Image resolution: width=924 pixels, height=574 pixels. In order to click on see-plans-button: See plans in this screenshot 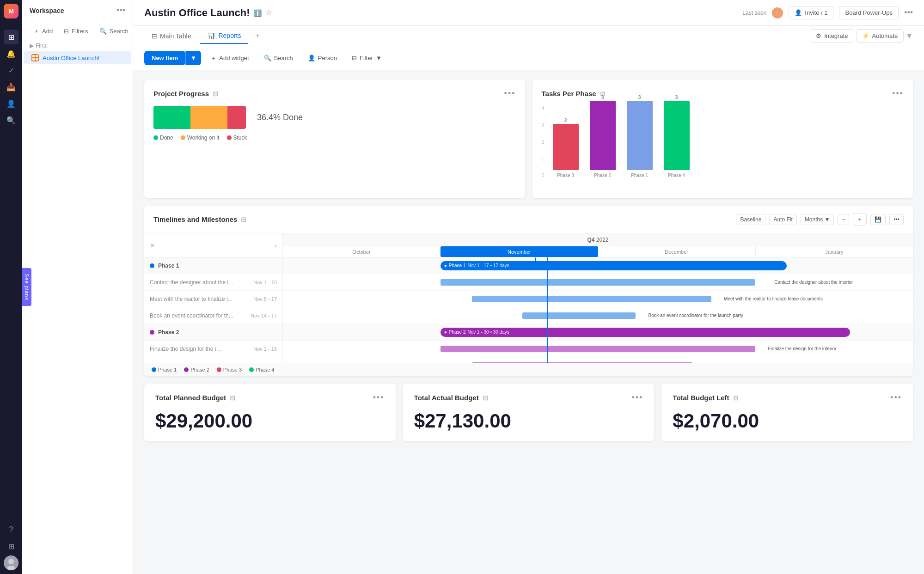, I will do `click(27, 287)`.